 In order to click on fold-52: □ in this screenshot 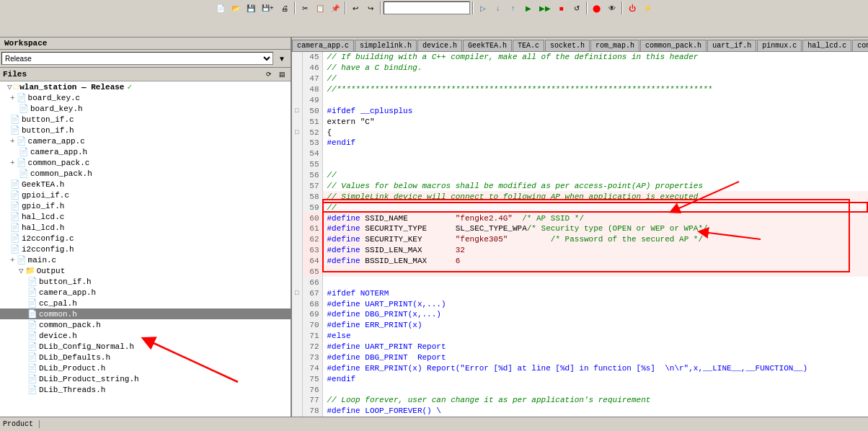, I will do `click(297, 133)`.